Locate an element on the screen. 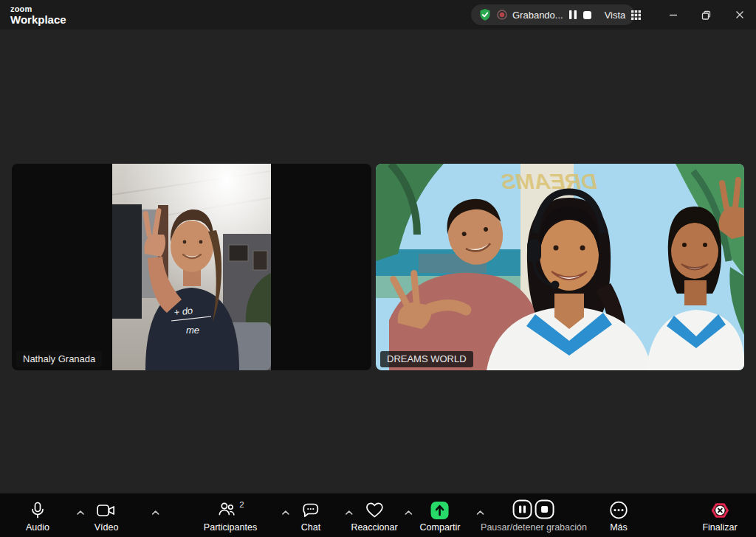 The width and height of the screenshot is (756, 537). pause-recording-square-icon is located at coordinates (523, 510).